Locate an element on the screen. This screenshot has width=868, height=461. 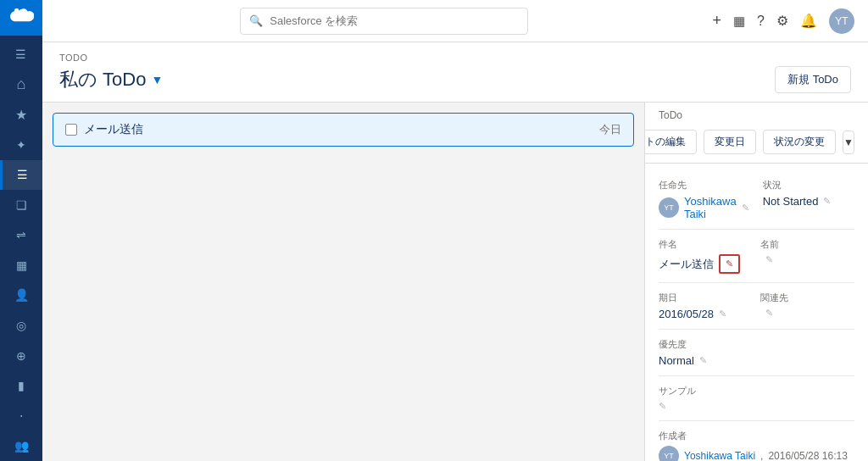
date-related-row: 期日 2016/05/28 ✎ 関連先 ✎ is located at coordinates (756, 307).